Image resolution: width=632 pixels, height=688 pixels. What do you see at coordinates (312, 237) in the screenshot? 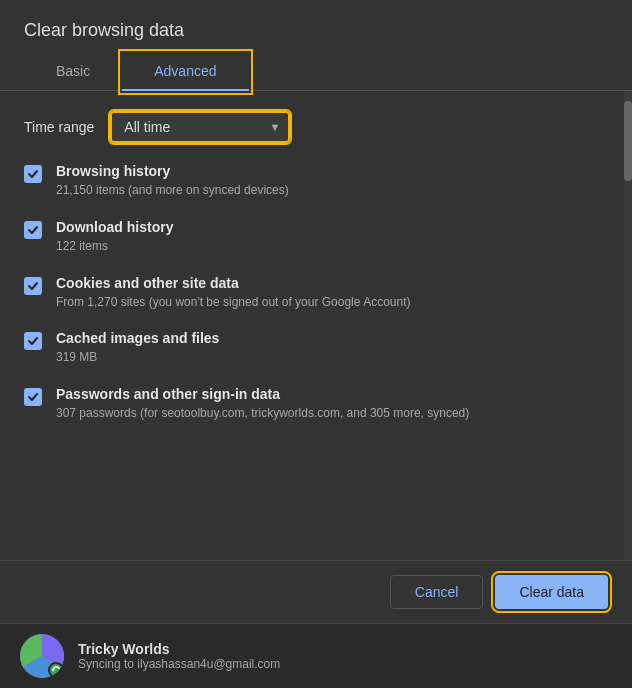
I see `item-download-history: Download history 122 items` at bounding box center [312, 237].